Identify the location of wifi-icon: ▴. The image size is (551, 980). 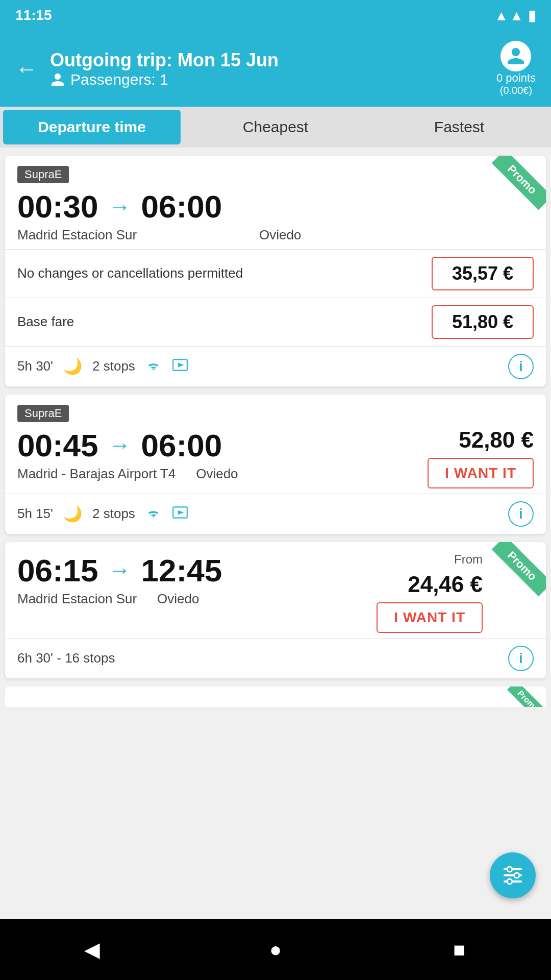
(501, 15).